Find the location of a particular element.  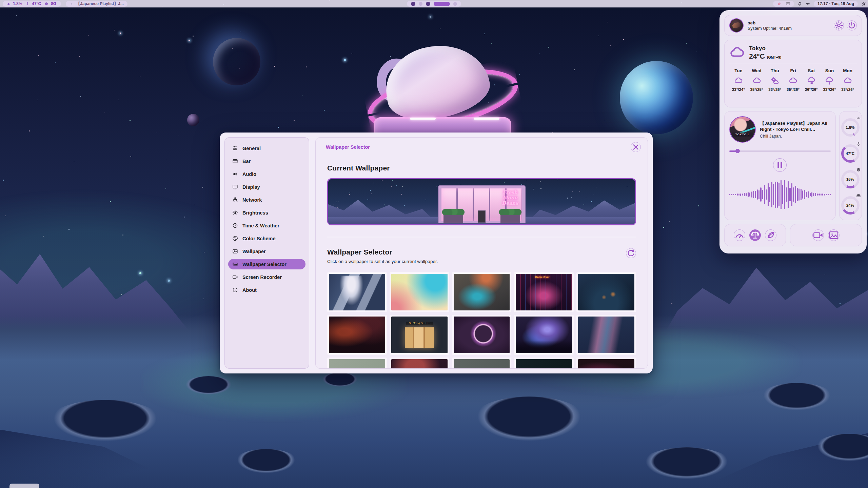

forecast-day-thu: Thu33°/26° is located at coordinates (775, 80).